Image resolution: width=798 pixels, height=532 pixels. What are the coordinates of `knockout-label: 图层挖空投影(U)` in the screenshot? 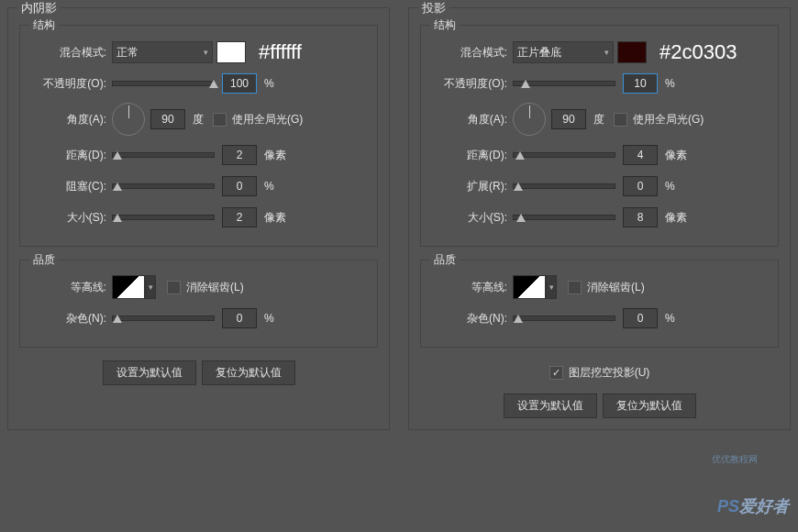 It's located at (609, 372).